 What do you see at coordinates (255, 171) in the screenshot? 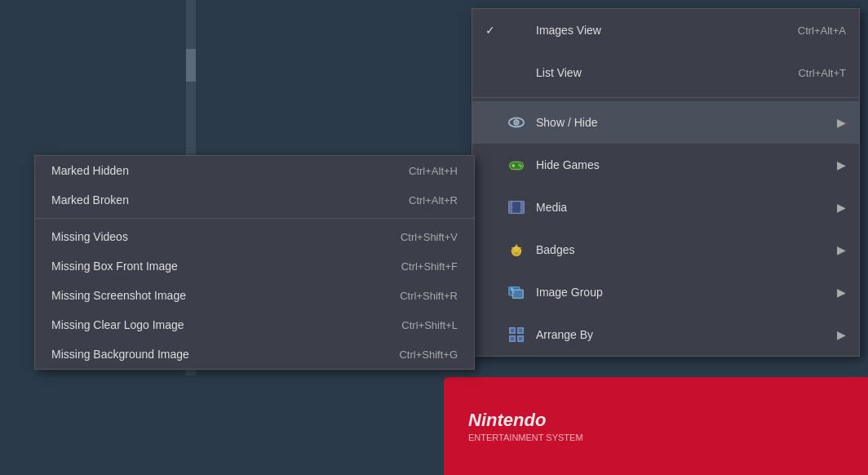
I see `submenu-item-marked-hidden: Marked Hidden Ctrl+Alt+H` at bounding box center [255, 171].